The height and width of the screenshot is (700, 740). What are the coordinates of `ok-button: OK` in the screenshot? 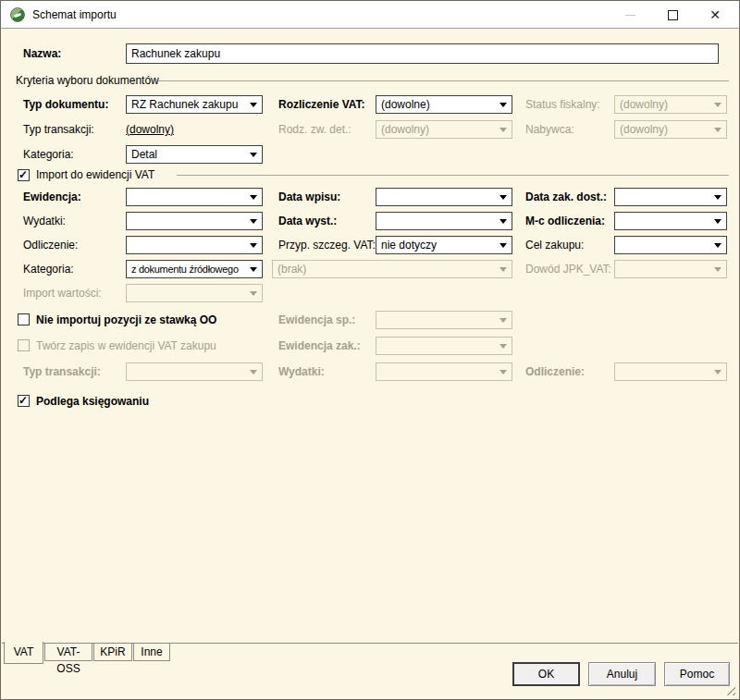 It's located at (546, 674).